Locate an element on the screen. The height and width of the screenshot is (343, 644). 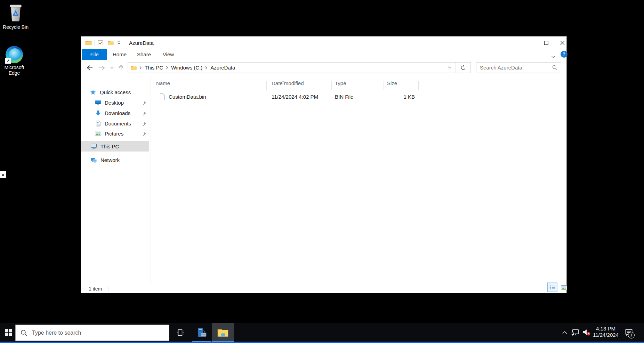
search-placeholder: Search AzureData is located at coordinates (516, 67).